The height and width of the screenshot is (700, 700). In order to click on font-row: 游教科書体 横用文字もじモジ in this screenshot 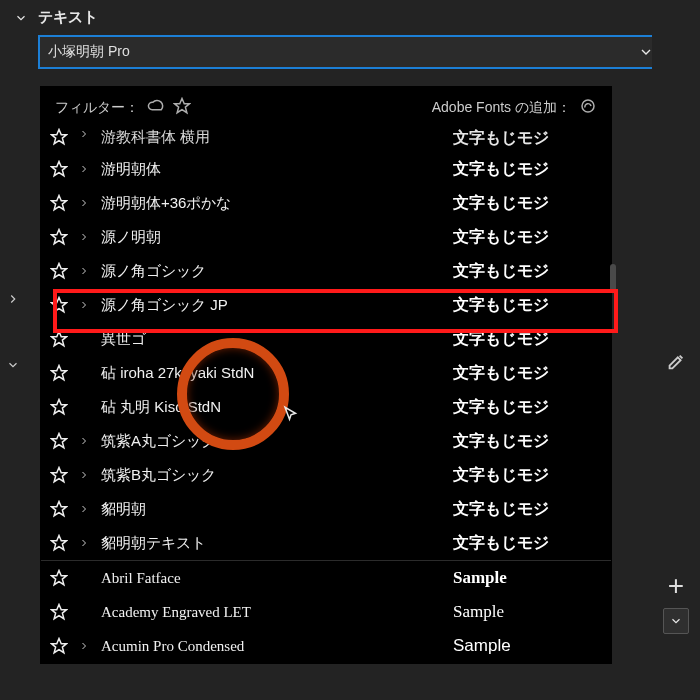, I will do `click(326, 140)`.